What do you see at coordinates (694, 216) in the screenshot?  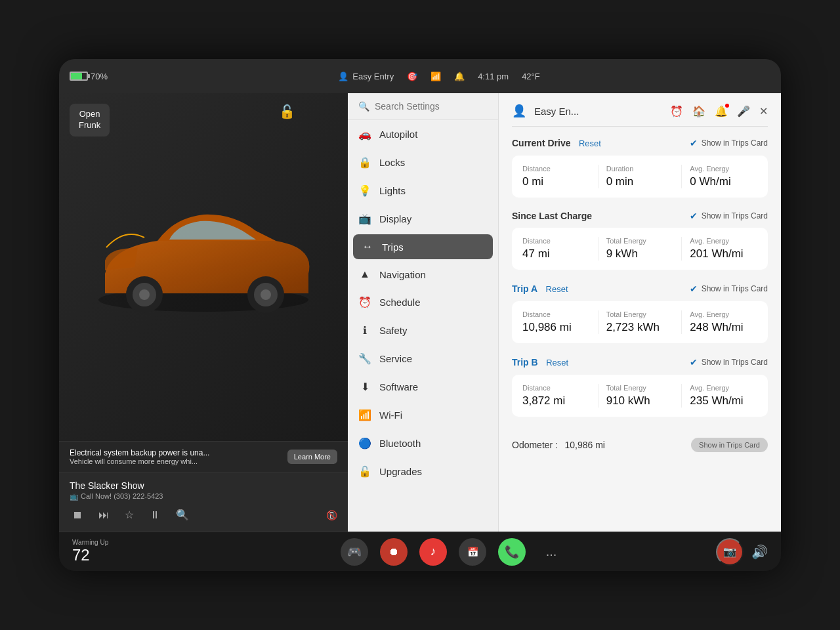 I see `since-last-charge-checkmark: ✔` at bounding box center [694, 216].